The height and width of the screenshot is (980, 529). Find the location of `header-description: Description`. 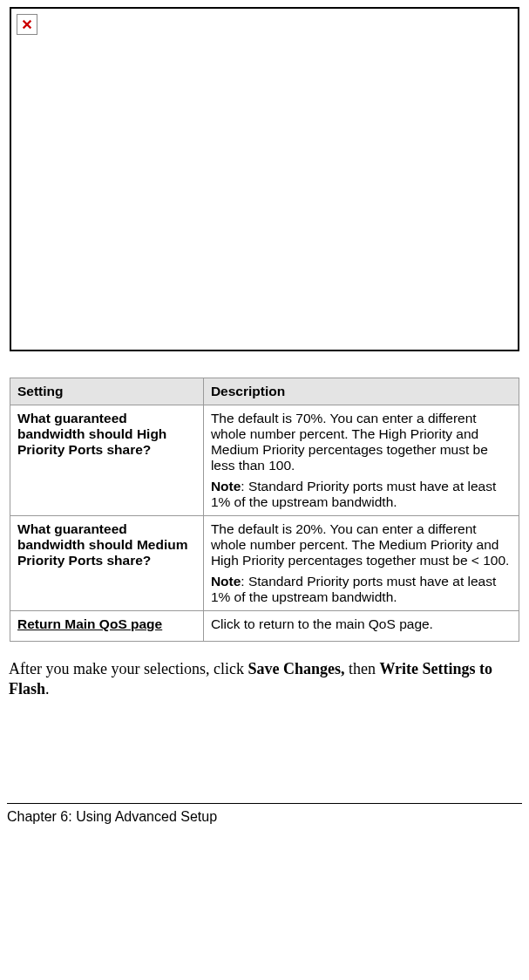

header-description: Description is located at coordinates (361, 392).